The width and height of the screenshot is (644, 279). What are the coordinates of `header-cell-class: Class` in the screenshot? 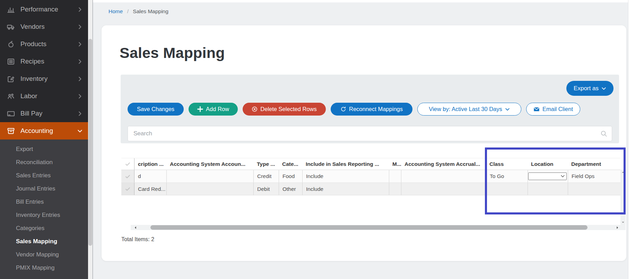 It's located at (507, 164).